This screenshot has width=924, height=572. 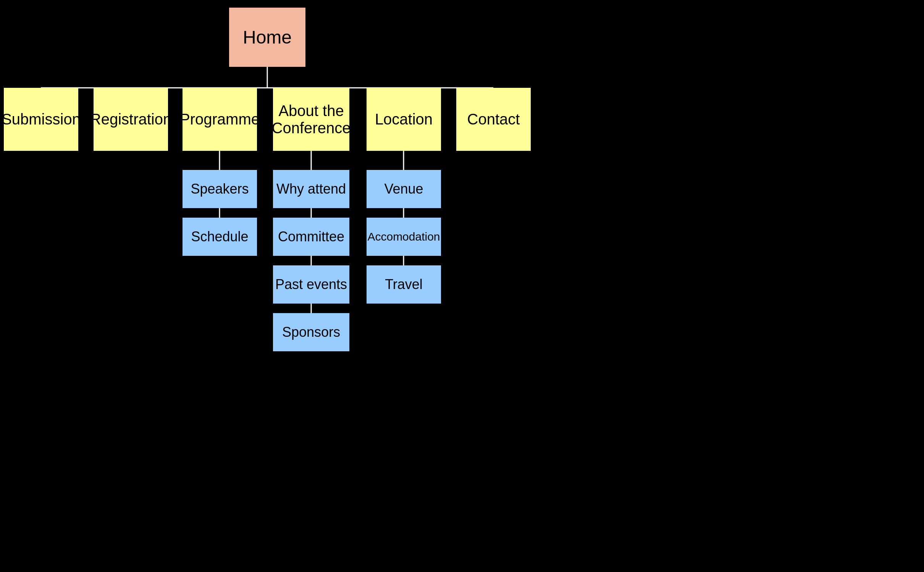 What do you see at coordinates (267, 37) in the screenshot?
I see `home-label: Home` at bounding box center [267, 37].